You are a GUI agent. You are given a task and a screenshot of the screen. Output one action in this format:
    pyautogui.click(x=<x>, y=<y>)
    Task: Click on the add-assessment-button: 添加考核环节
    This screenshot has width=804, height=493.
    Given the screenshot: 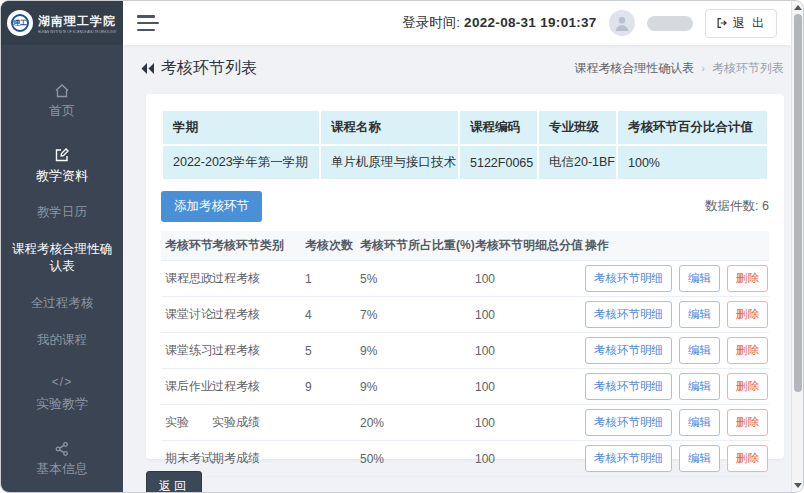 What is the action you would take?
    pyautogui.click(x=212, y=206)
    